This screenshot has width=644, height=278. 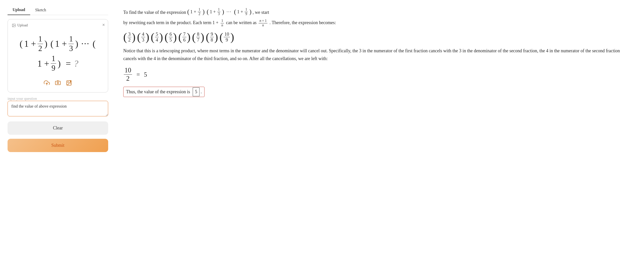 I want to click on upload-box: Upload × ( 1 + 1 2 ) ( 1 + 1 3 ) ··· ( 1…, so click(x=58, y=56).